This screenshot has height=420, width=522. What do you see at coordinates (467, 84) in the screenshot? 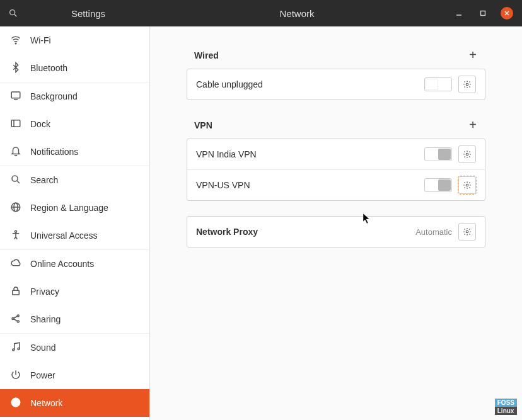
I see `wired-settings-button` at bounding box center [467, 84].